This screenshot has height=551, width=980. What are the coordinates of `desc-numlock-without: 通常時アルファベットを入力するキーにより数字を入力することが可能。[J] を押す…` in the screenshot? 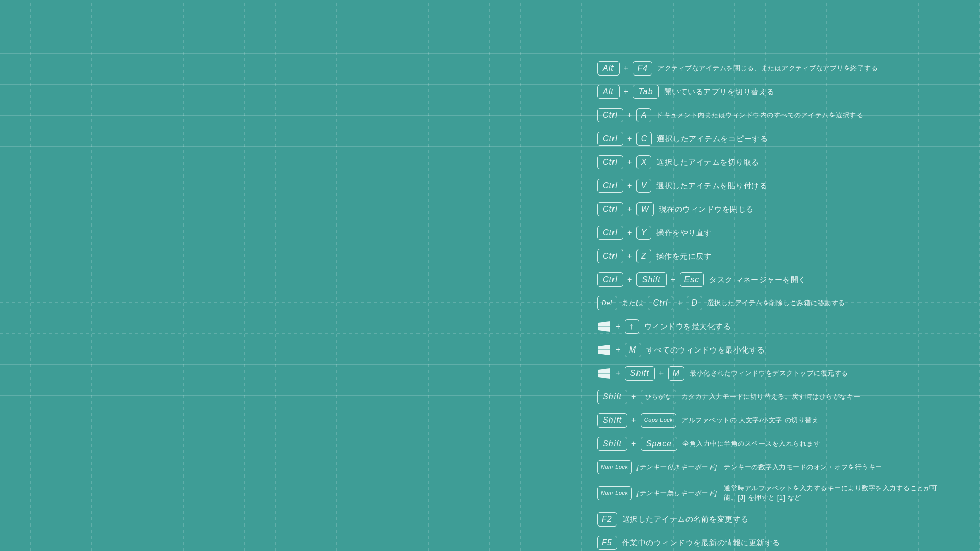 It's located at (831, 493).